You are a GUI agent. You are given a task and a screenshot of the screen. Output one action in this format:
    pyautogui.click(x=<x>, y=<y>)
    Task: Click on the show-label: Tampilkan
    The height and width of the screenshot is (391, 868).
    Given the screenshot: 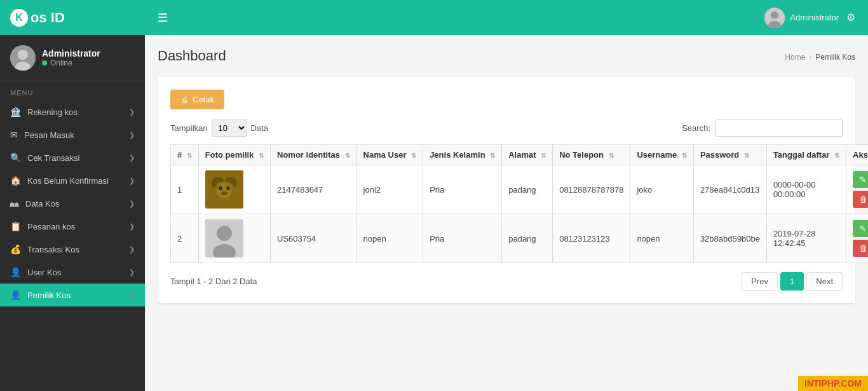 What is the action you would take?
    pyautogui.click(x=189, y=128)
    